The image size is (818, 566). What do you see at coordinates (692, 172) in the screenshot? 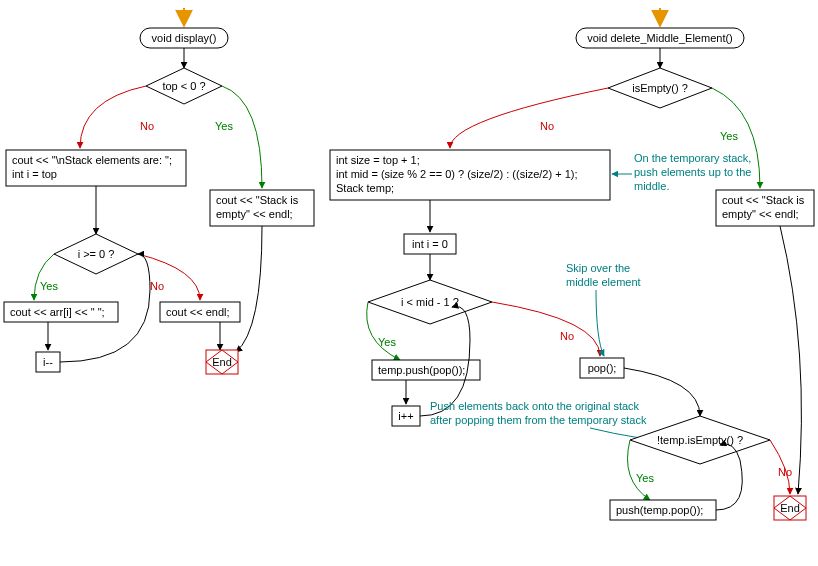
I see `svg-text: push elements up to the` at bounding box center [692, 172].